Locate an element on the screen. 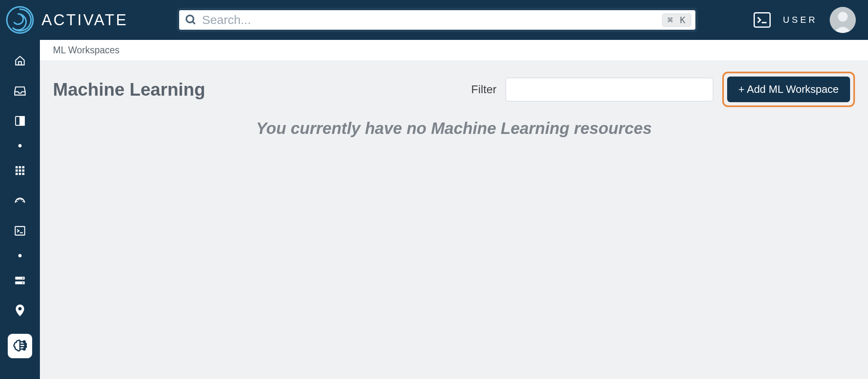 Image resolution: width=868 pixels, height=379 pixels. brand-logo: ACTIVATE is located at coordinates (67, 20).